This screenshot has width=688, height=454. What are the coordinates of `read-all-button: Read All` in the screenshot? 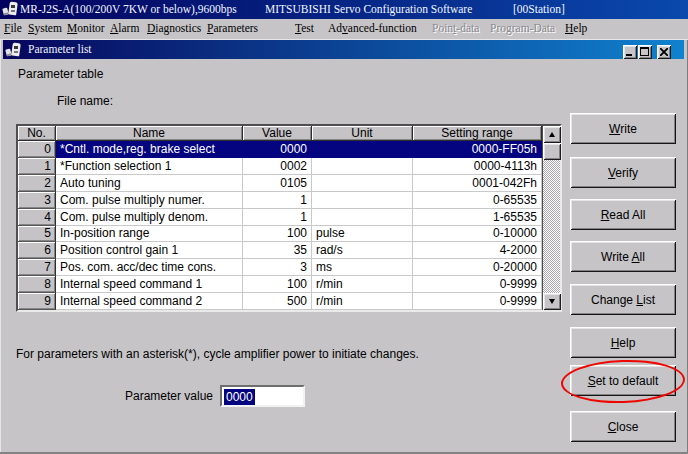 It's located at (623, 214).